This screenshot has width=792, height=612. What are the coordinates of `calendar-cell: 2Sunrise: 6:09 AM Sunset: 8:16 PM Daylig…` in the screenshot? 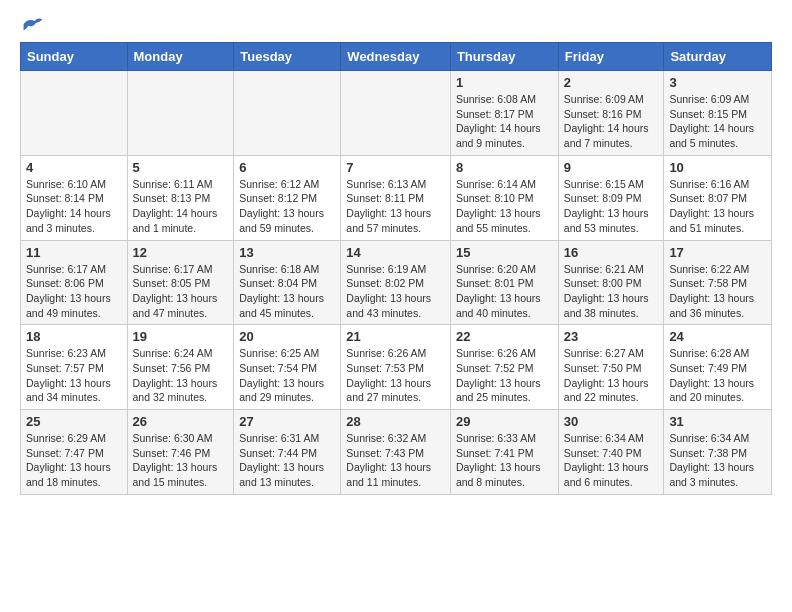 It's located at (611, 114).